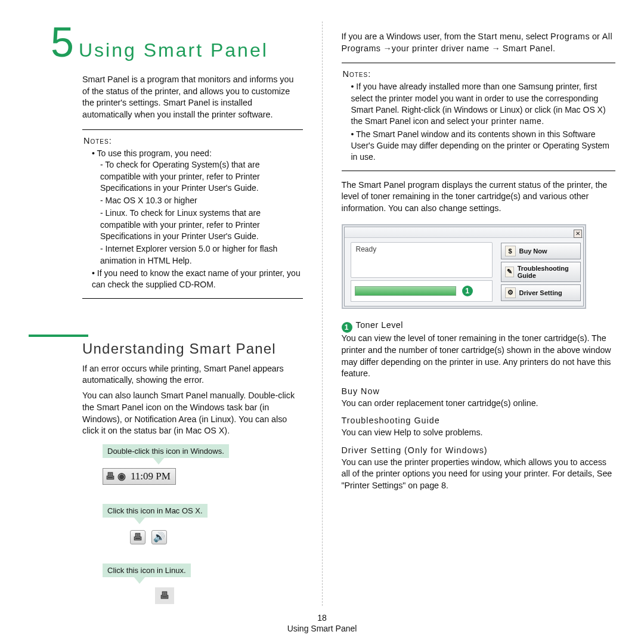  Describe the element at coordinates (192, 98) in the screenshot. I see `intro-paragraph: Smart Panel is a program that monitors a…` at that location.